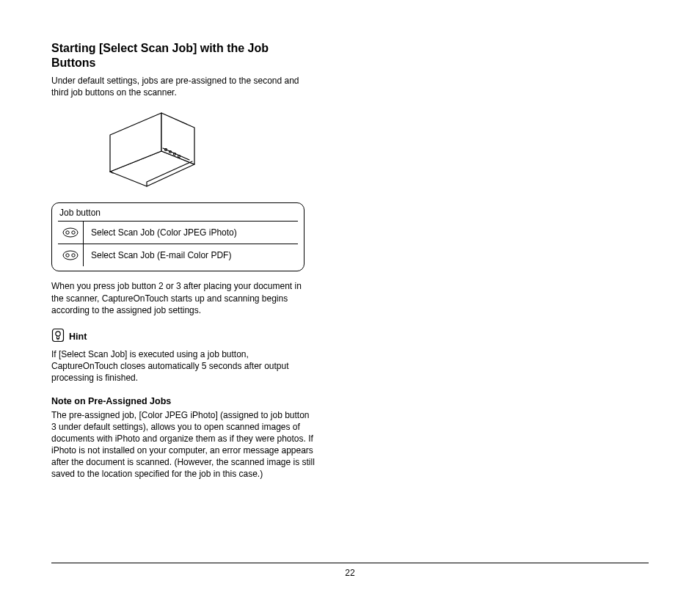  Describe the element at coordinates (350, 571) in the screenshot. I see `page-footer: 22` at that location.